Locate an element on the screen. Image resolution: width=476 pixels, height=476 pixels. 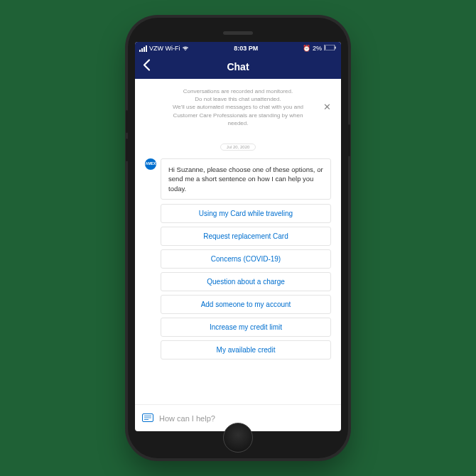
battery-icon is located at coordinates (330, 48).